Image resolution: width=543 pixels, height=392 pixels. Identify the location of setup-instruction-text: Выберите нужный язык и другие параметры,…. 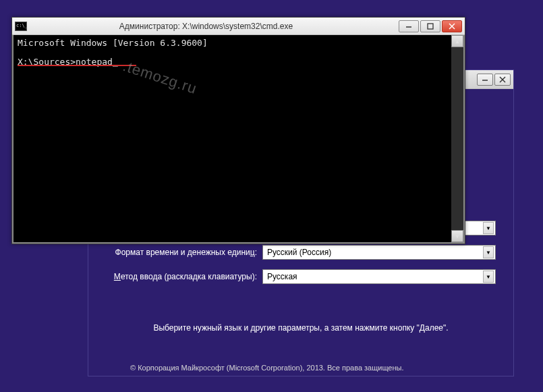
(301, 328).